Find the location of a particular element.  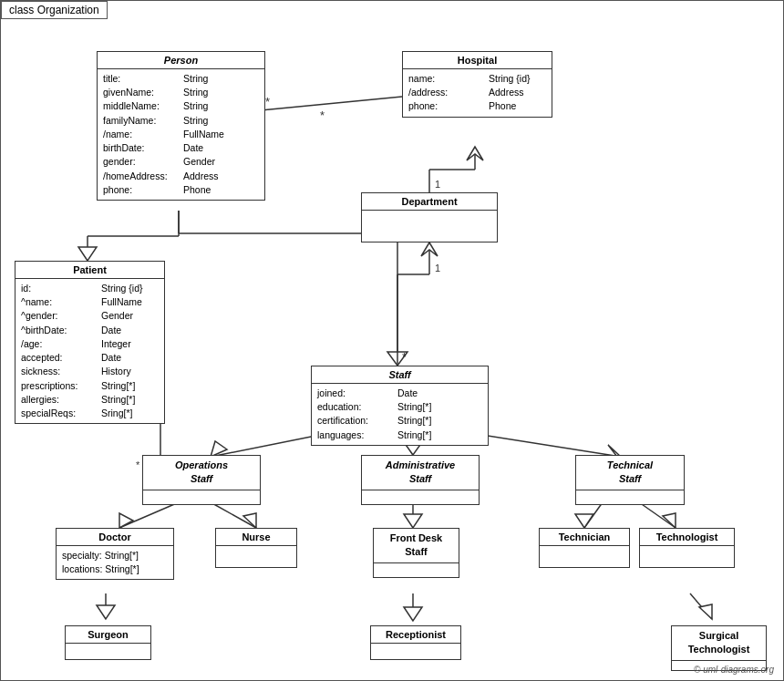

doctor-title: Doctor is located at coordinates (115, 538).